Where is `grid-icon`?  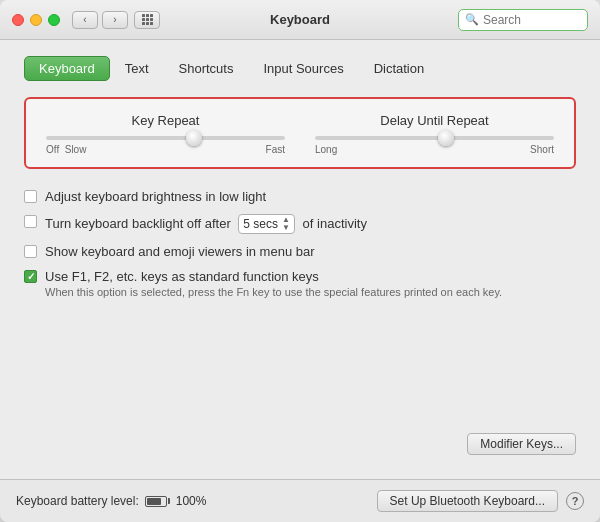
grid-icon is located at coordinates (148, 20).